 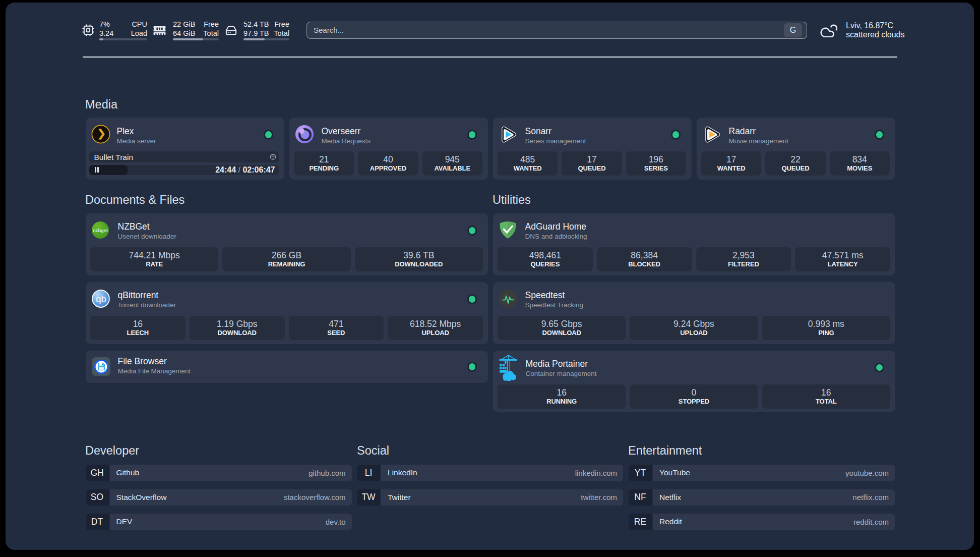 What do you see at coordinates (101, 299) in the screenshot?
I see `svg-text: qb` at bounding box center [101, 299].